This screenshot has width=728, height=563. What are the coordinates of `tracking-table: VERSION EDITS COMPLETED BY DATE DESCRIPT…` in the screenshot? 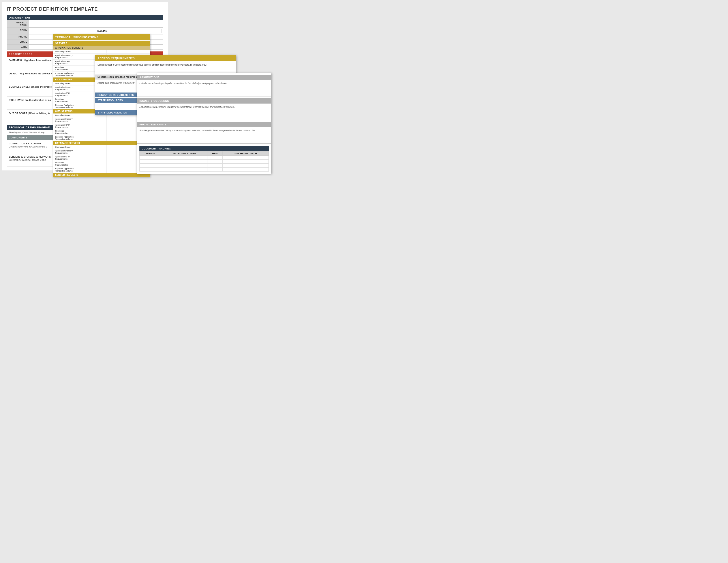 It's located at (204, 161).